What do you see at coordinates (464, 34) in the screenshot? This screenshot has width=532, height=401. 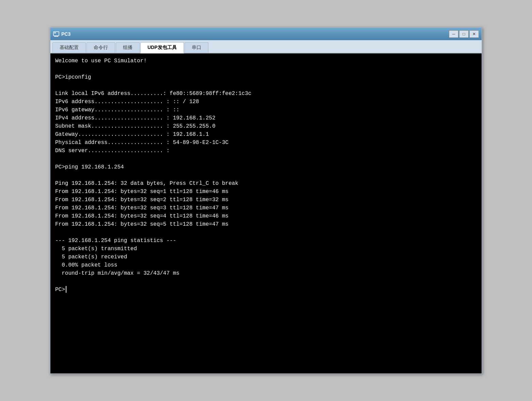 I see `window-controls: ─ □ ✕` at bounding box center [464, 34].